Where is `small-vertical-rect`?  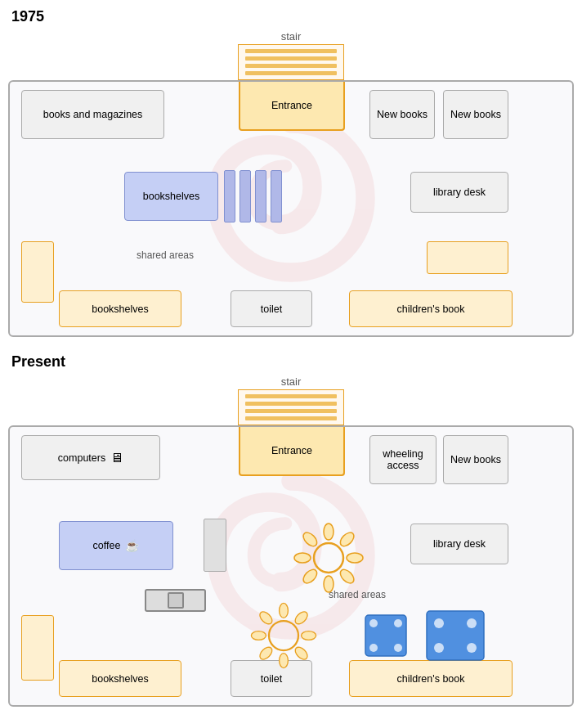 small-vertical-rect is located at coordinates (215, 545).